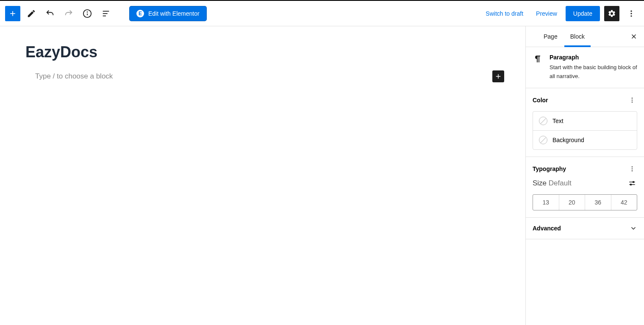  I want to click on text-color-option: Text, so click(585, 121).